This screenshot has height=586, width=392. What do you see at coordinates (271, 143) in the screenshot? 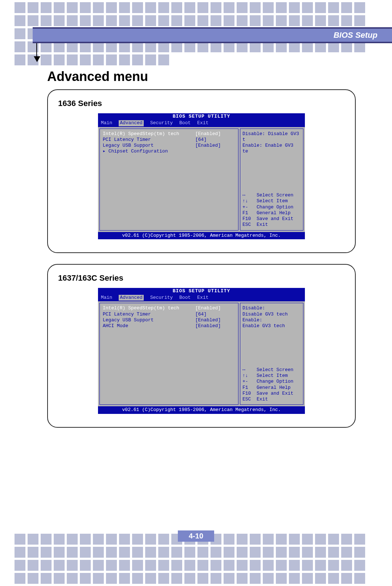
I see `bios-help-text: Disable: Disable GV3 tEnable: Enable GV3…` at bounding box center [271, 143].